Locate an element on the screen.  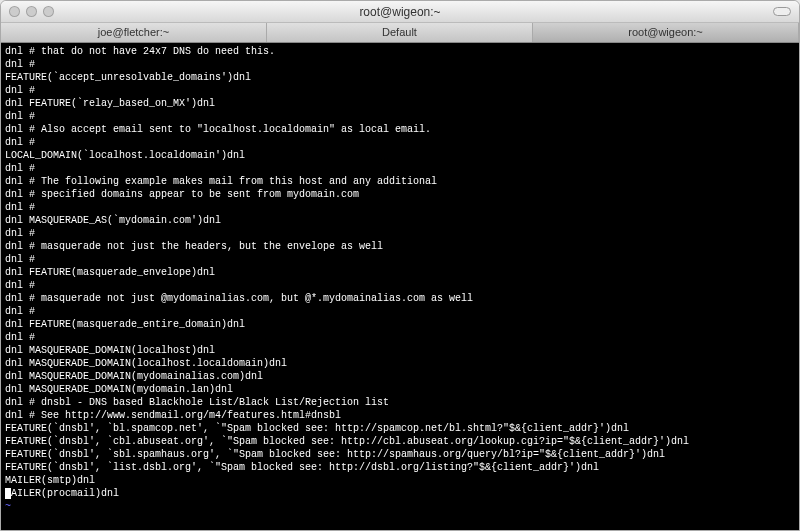
terminal-line: MAILER(smtp)dnl is located at coordinates (400, 480).